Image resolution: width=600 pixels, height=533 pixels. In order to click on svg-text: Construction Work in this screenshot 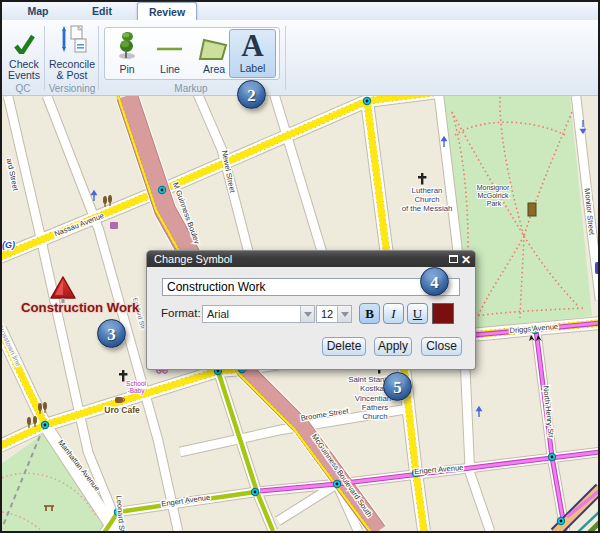, I will do `click(80, 308)`.